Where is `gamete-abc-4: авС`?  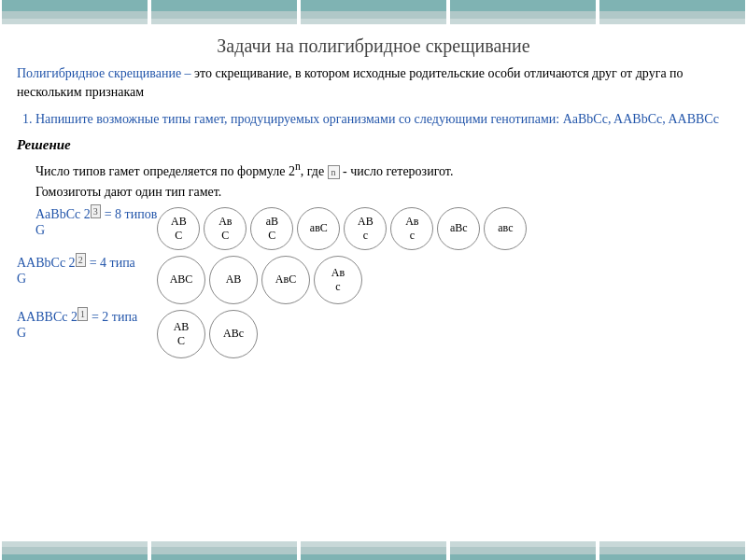 gamete-abc-4: авС is located at coordinates (318, 229).